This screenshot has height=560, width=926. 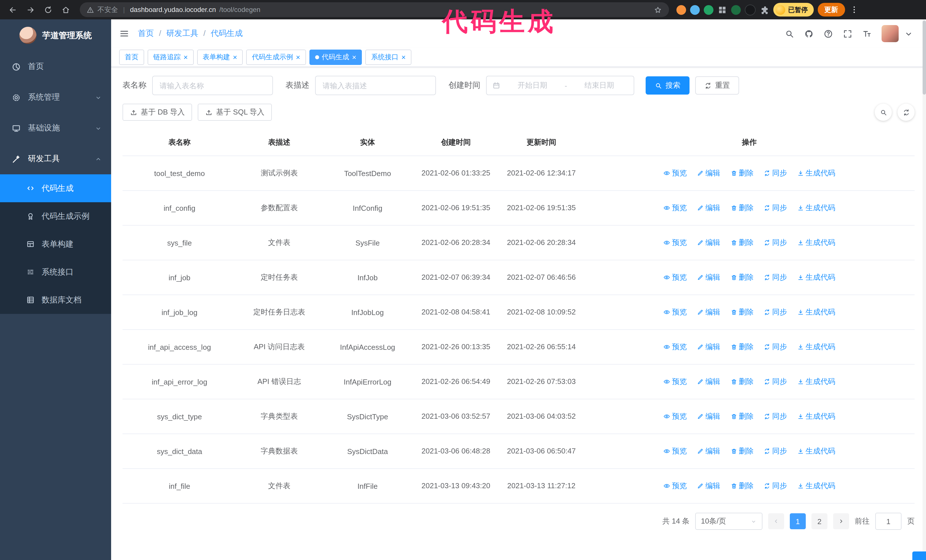 What do you see at coordinates (376, 86) in the screenshot?
I see `table-desc-input` at bounding box center [376, 86].